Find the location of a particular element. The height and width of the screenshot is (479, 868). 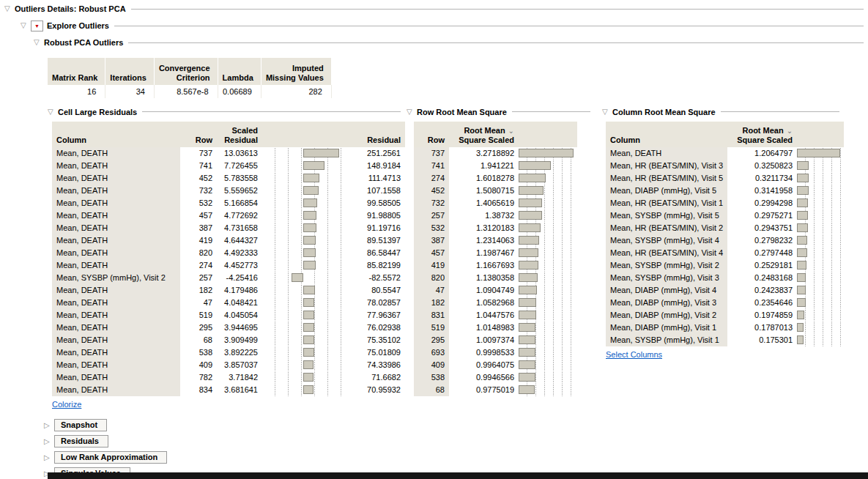

table-row: Mean, DIABP (mmHg), Visit 20.1974859 is located at coordinates (725, 315).